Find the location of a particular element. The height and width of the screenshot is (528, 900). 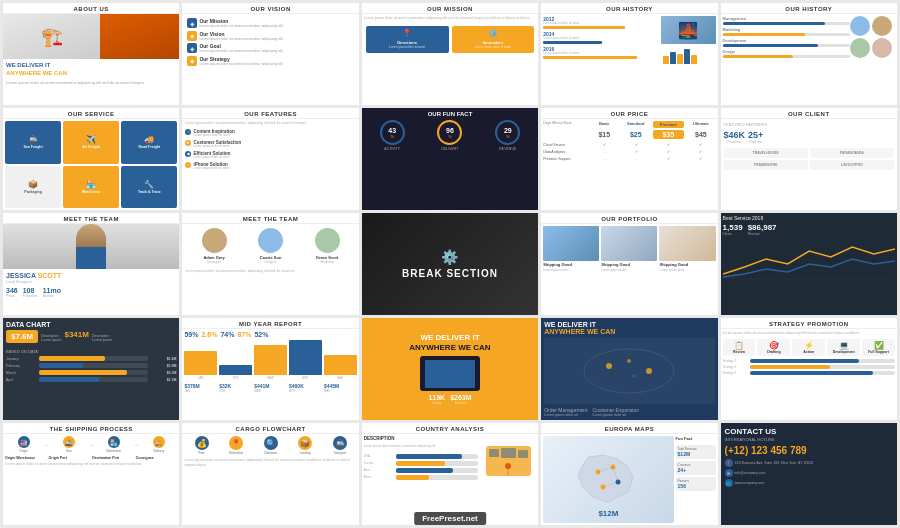

slide-title: OUR PRICE is located at coordinates (629, 114).